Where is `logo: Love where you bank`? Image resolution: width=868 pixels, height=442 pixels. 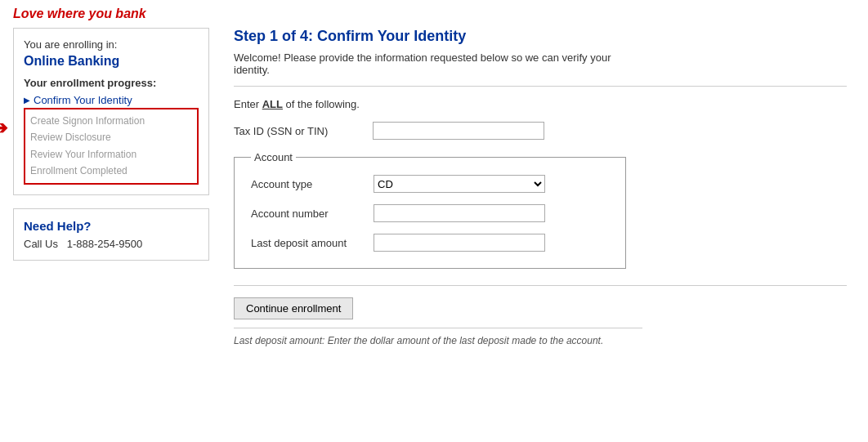
logo: Love where you bank is located at coordinates (434, 14).